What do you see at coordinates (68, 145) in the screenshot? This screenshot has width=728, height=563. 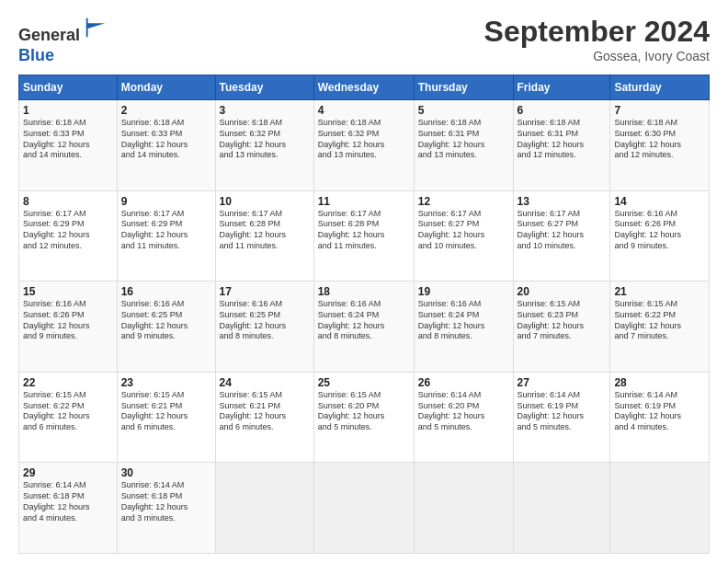 I see `calendar-cell: 1Sunrise: 6:18 AMSunset: 6:33 PMDaylight…` at bounding box center [68, 145].